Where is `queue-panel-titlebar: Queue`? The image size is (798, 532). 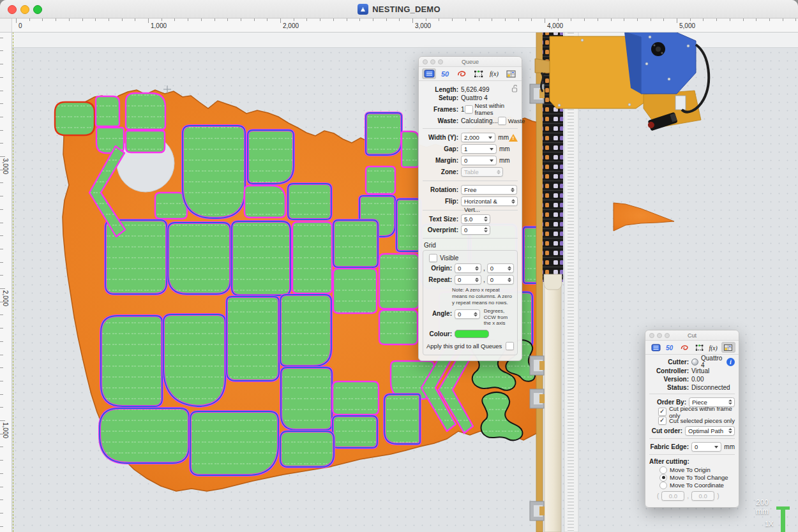 queue-panel-titlebar: Queue is located at coordinates (470, 62).